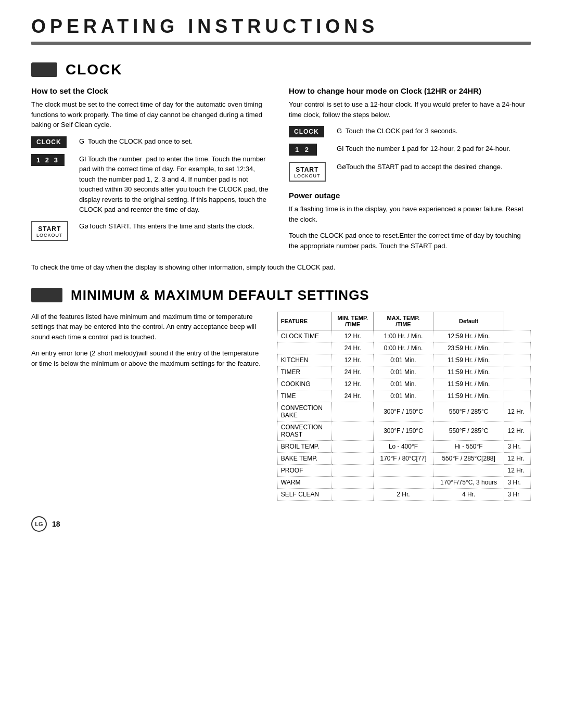  I want to click on set-clock-text: The clock must be set to the correct tim…, so click(152, 114).